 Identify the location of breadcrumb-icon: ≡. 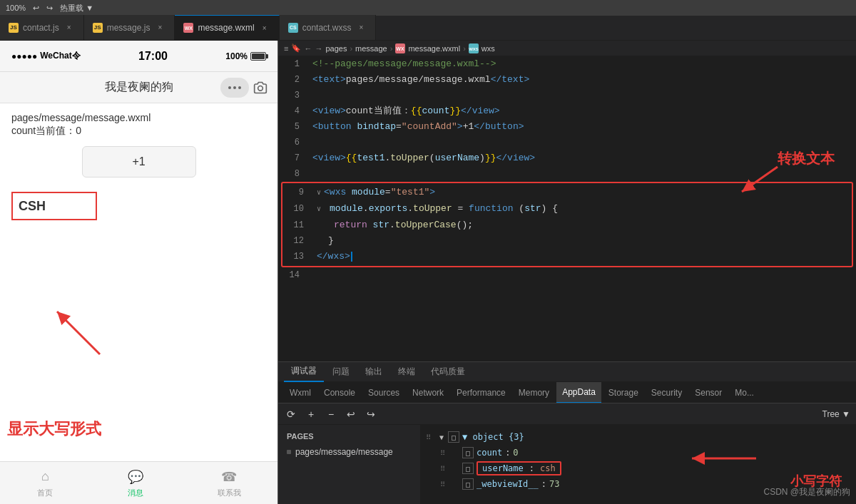
(286, 48).